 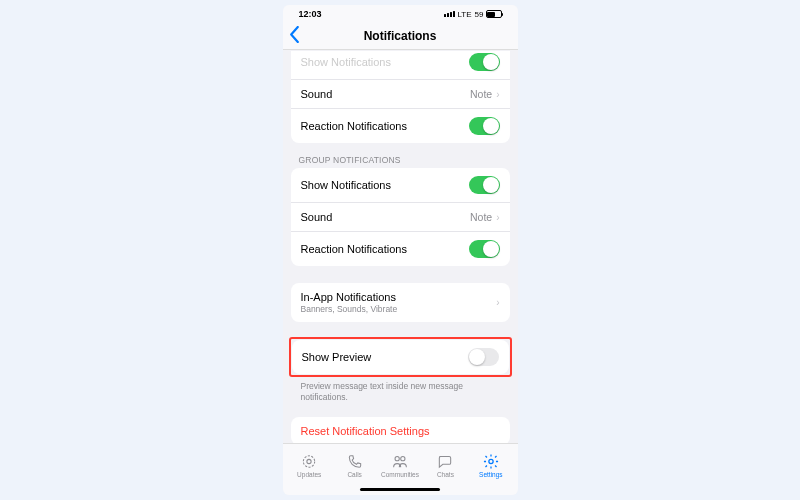 I want to click on reset-notification-settings-row: Reset Notification Settings, so click(x=400, y=430).